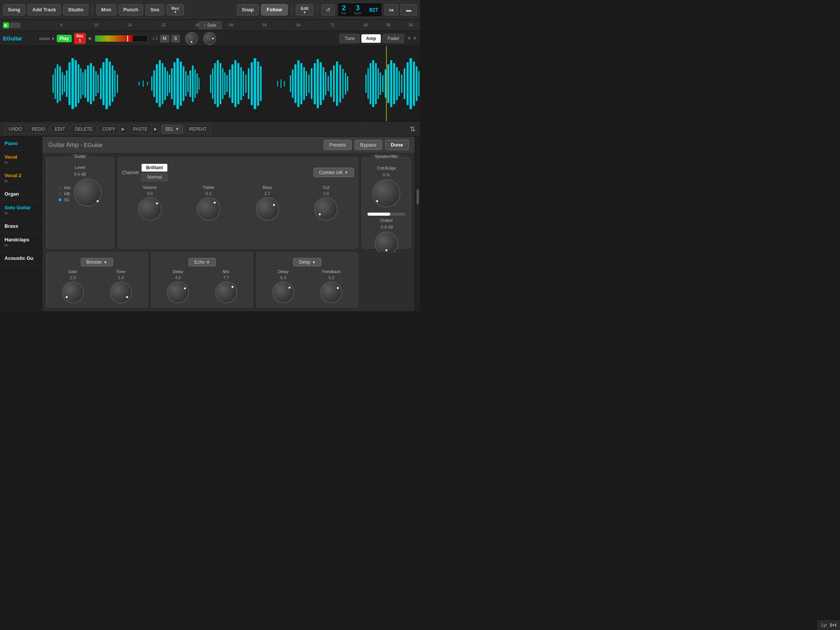 The width and height of the screenshot is (840, 630). What do you see at coordinates (172, 129) in the screenshot?
I see `sel-button: SEL ▼` at bounding box center [172, 129].